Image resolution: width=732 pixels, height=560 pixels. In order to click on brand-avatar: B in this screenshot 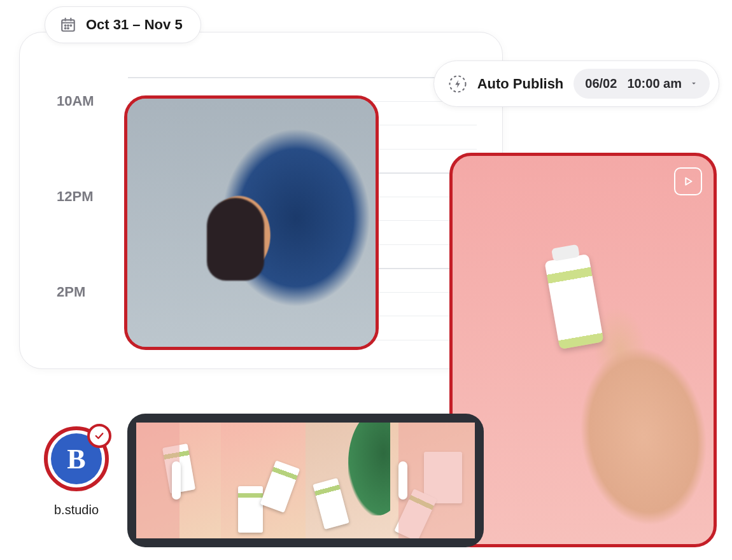, I will do `click(76, 459)`.